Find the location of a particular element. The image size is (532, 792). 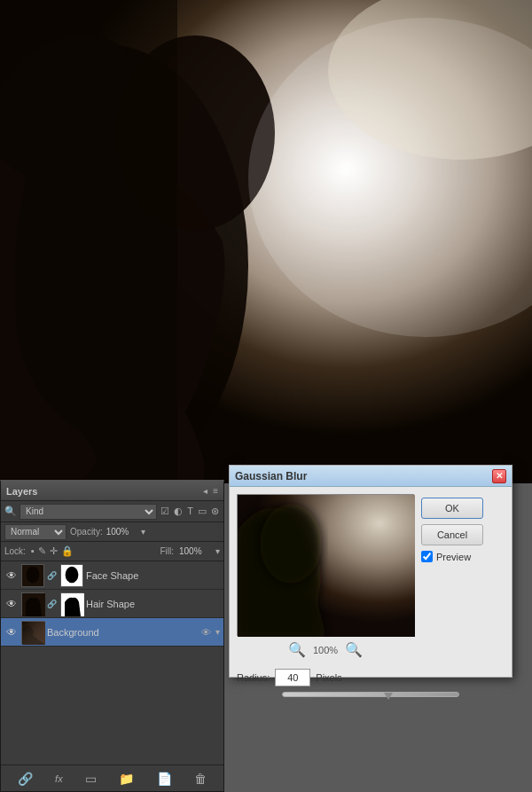

lock-label: Lock: is located at coordinates (15, 552).